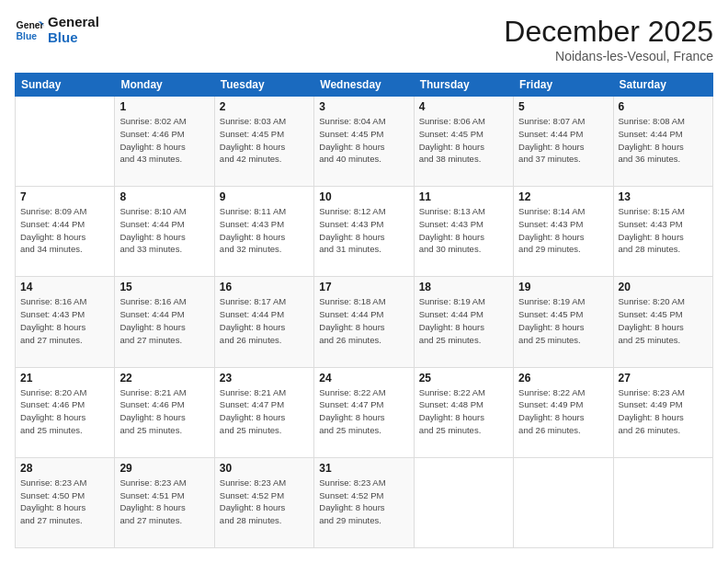 This screenshot has width=728, height=563. Describe the element at coordinates (164, 378) in the screenshot. I see `day-number: 22` at that location.